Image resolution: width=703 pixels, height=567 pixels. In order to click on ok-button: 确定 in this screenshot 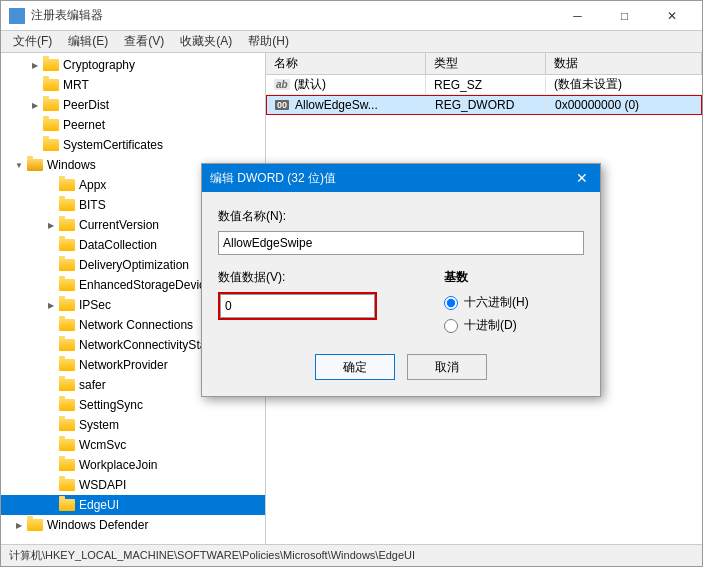, I will do `click(355, 367)`.